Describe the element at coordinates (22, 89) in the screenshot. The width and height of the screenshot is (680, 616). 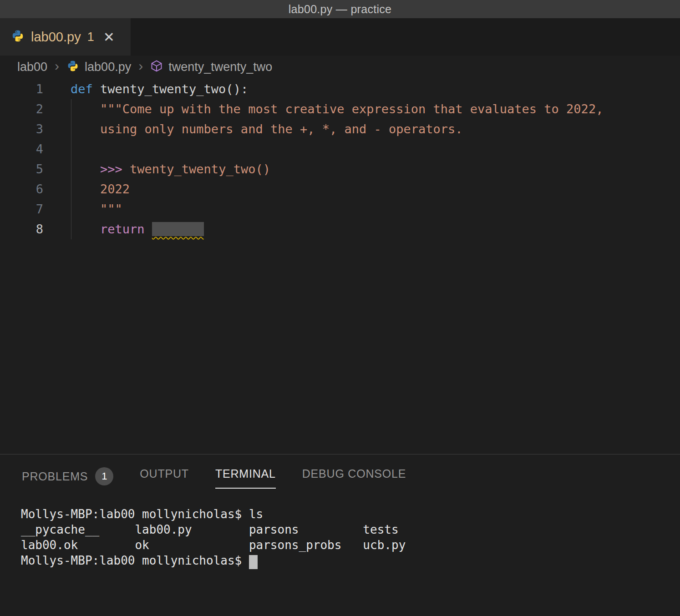
I see `line-number: 1` at that location.